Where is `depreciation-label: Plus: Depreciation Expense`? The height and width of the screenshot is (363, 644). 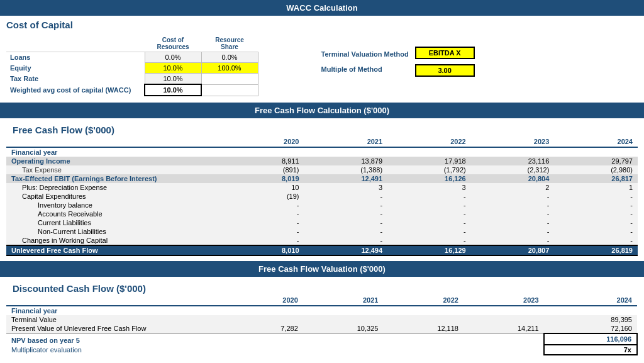 depreciation-label: Plus: Depreciation Expense is located at coordinates (119, 187).